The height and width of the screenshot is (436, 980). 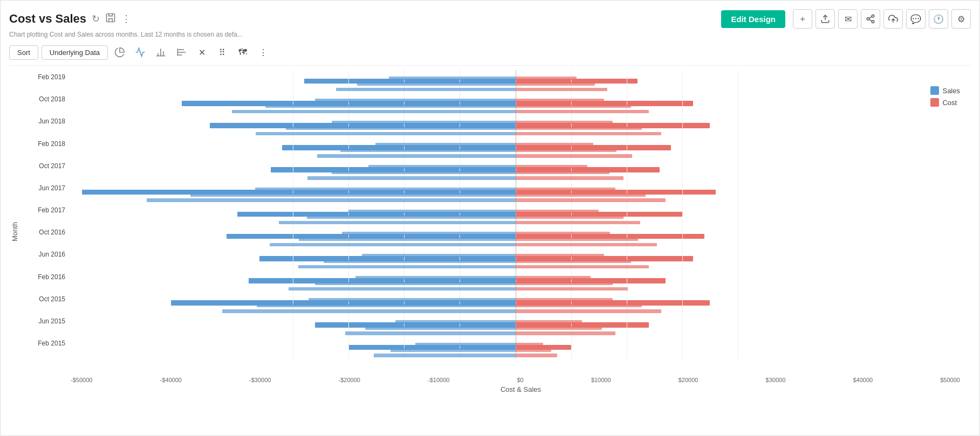 I want to click on map-icon: 🗺, so click(x=243, y=52).